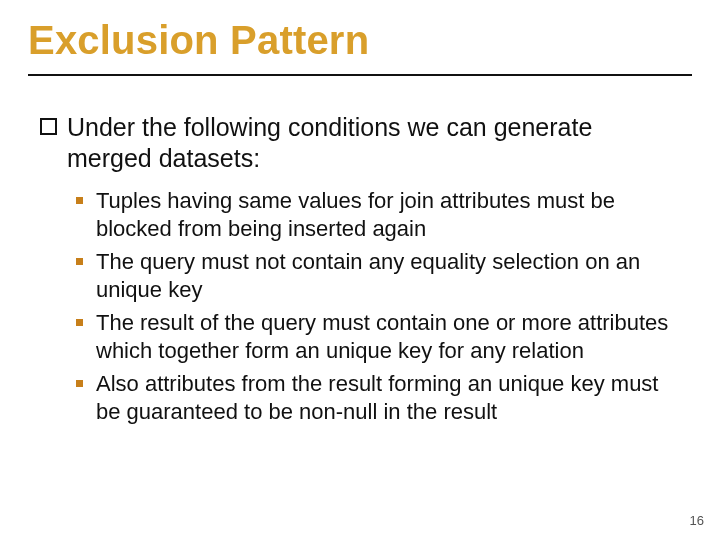 Image resolution: width=720 pixels, height=540 pixels. I want to click on page-number: 16, so click(697, 520).